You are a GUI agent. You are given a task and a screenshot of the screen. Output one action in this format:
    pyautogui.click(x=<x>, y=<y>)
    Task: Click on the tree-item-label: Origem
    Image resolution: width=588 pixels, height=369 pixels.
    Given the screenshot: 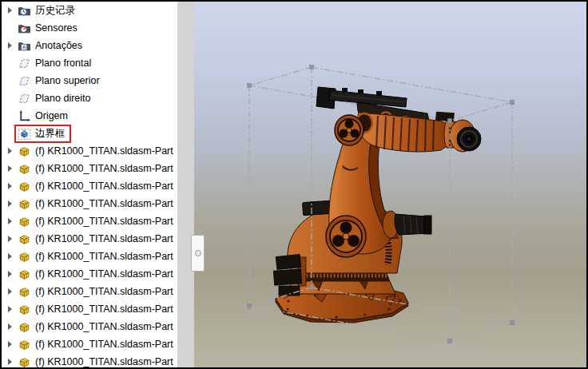 What is the action you would take?
    pyautogui.click(x=51, y=116)
    